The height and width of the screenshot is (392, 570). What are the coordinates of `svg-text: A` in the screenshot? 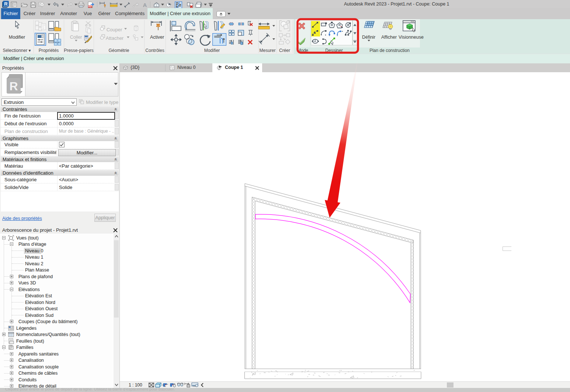 It's located at (145, 5).